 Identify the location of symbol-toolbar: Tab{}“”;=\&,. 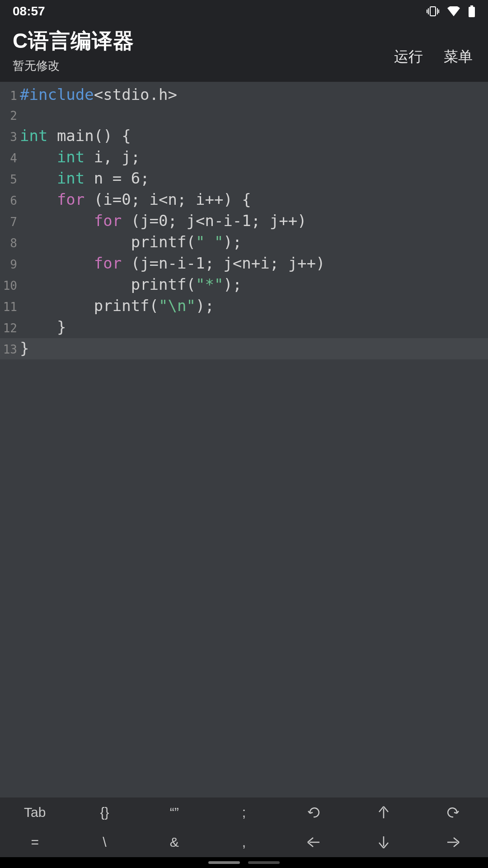
(244, 827).